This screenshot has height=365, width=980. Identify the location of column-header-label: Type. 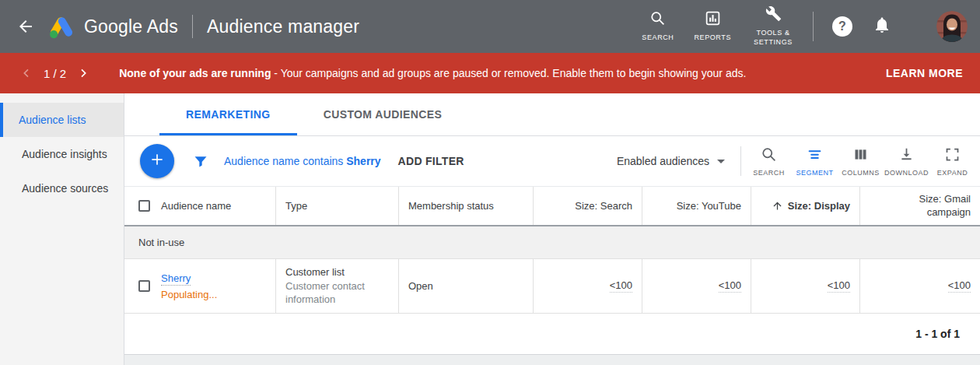
(296, 205).